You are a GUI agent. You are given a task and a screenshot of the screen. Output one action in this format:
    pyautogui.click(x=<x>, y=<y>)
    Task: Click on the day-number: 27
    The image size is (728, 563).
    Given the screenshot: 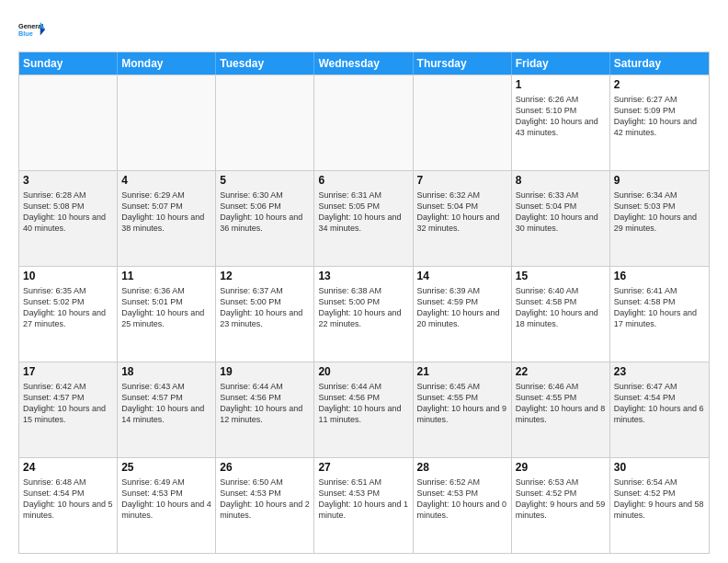 What is the action you would take?
    pyautogui.click(x=363, y=468)
    